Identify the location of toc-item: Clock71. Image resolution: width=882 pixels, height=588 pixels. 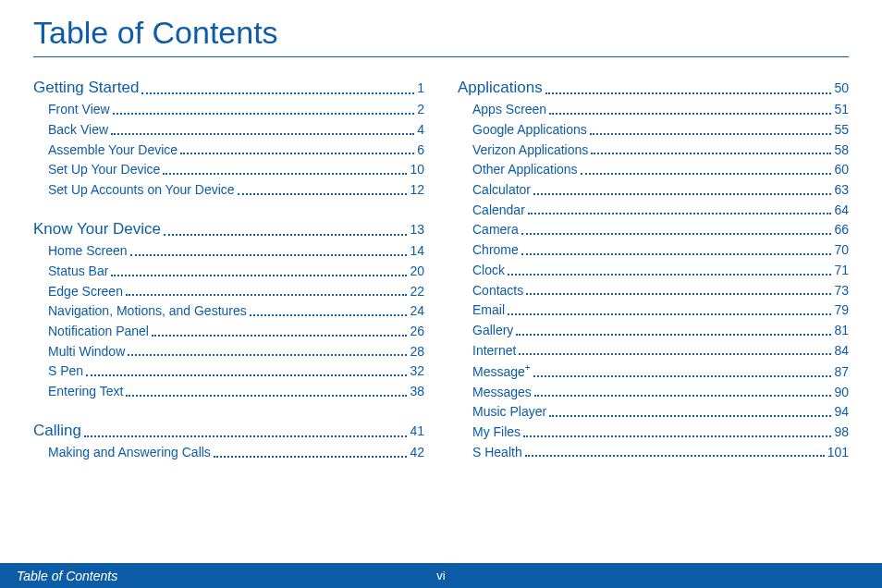
(653, 271).